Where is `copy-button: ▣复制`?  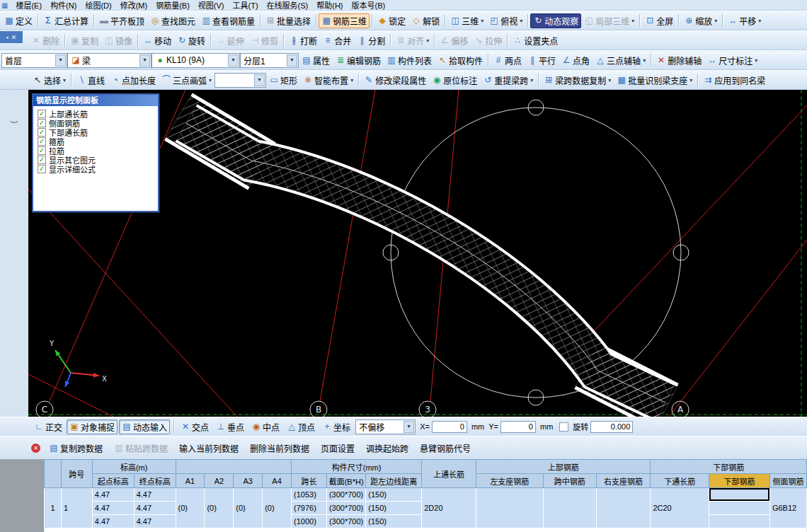 copy-button: ▣复制 is located at coordinates (84, 41).